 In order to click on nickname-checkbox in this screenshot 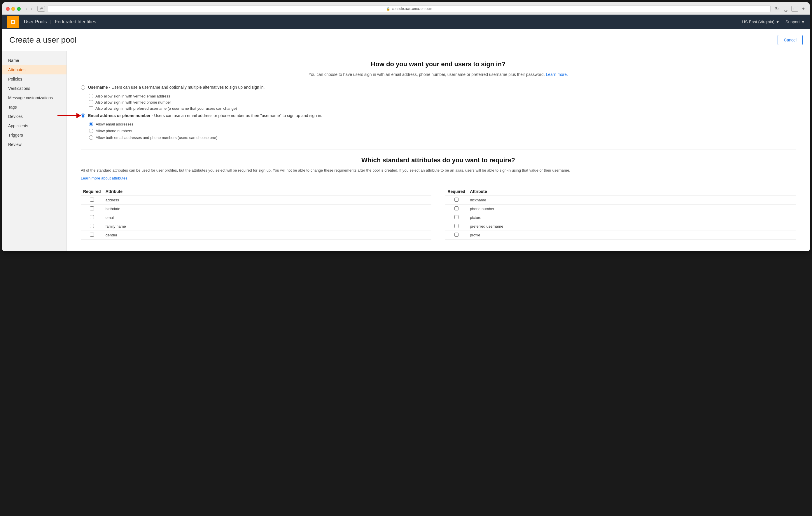, I will do `click(457, 200)`.